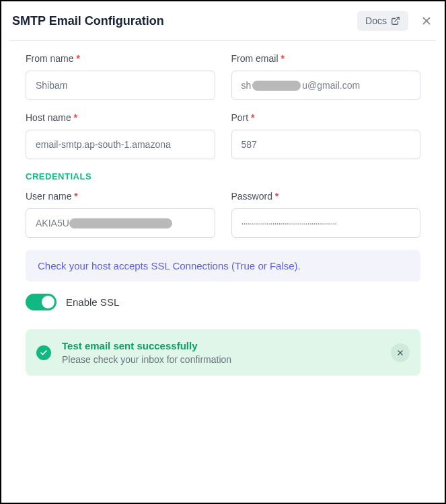  What do you see at coordinates (120, 223) in the screenshot?
I see `user-name-input: AKIA5U` at bounding box center [120, 223].